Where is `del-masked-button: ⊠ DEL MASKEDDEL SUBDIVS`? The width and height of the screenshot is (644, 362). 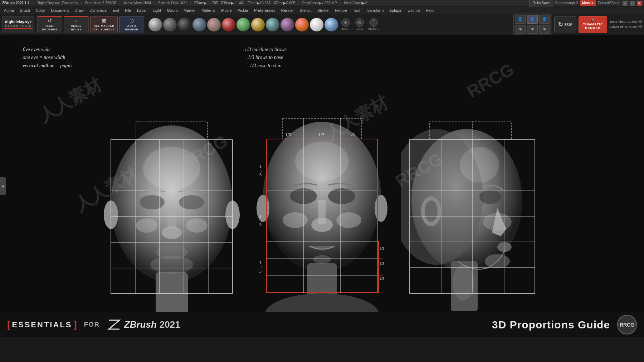
del-masked-button: ⊠ DEL MASKEDDEL SUBDIVS is located at coordinates (104, 25).